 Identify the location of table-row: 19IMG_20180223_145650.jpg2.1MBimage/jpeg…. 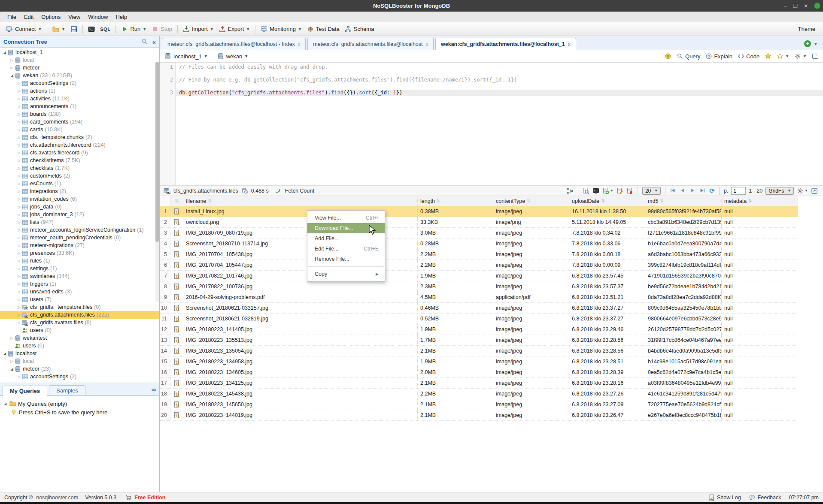
(479, 405).